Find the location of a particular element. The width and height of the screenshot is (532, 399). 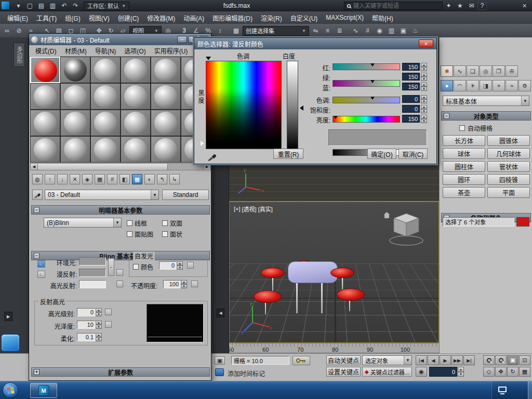

primitive-button-cone: 圆锥体 is located at coordinates (509, 140).